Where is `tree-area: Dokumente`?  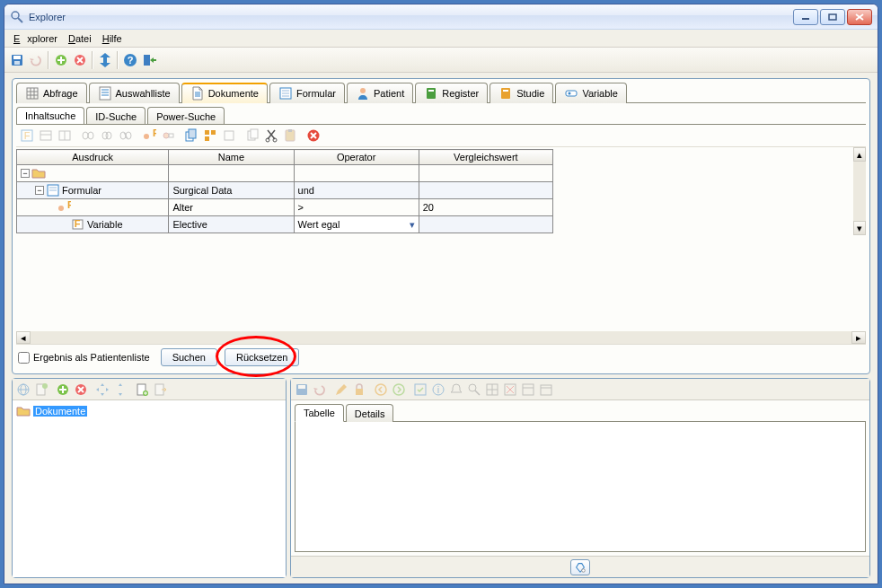
tree-area: Dokumente is located at coordinates (149, 488).